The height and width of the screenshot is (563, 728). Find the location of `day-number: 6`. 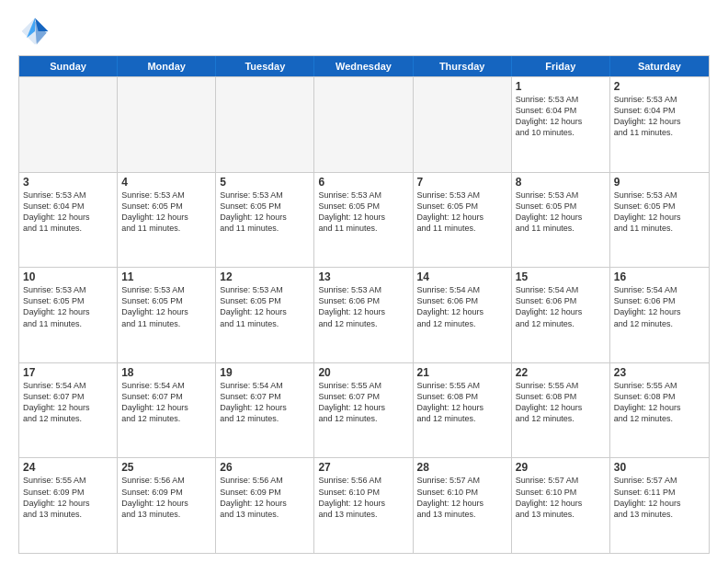

day-number: 6 is located at coordinates (363, 182).